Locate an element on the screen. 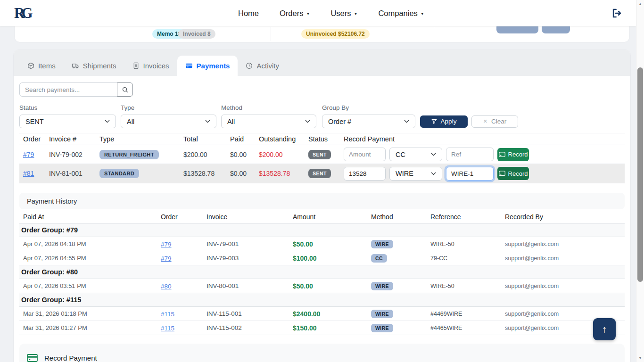  nav-orders: Orders ▼ is located at coordinates (295, 13).